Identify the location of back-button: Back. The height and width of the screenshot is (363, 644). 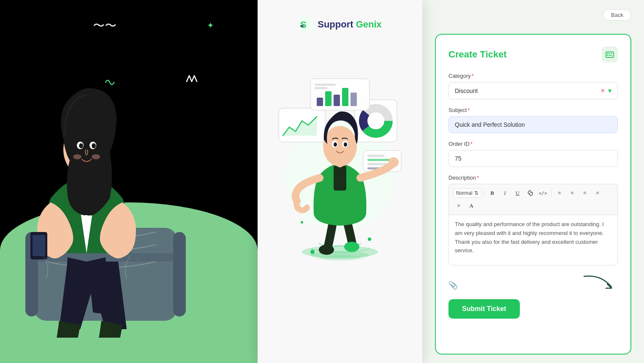
(617, 15).